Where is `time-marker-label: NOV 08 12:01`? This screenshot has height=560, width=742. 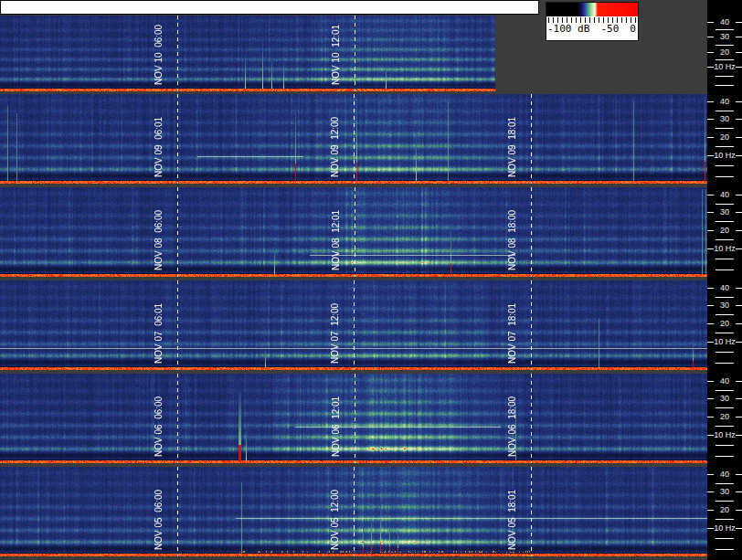
time-marker-label: NOV 08 12:01 is located at coordinates (336, 240).